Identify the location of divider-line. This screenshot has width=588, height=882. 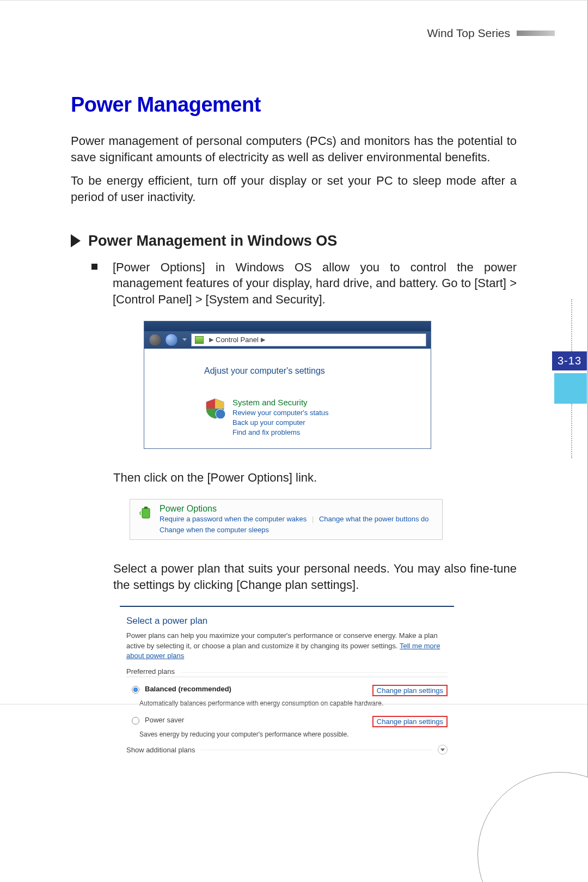
(316, 750).